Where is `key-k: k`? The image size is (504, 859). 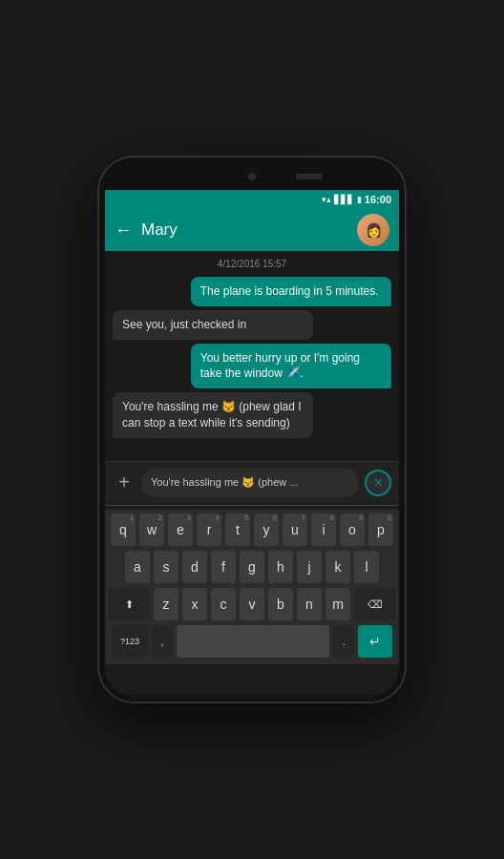 key-k: k is located at coordinates (338, 567).